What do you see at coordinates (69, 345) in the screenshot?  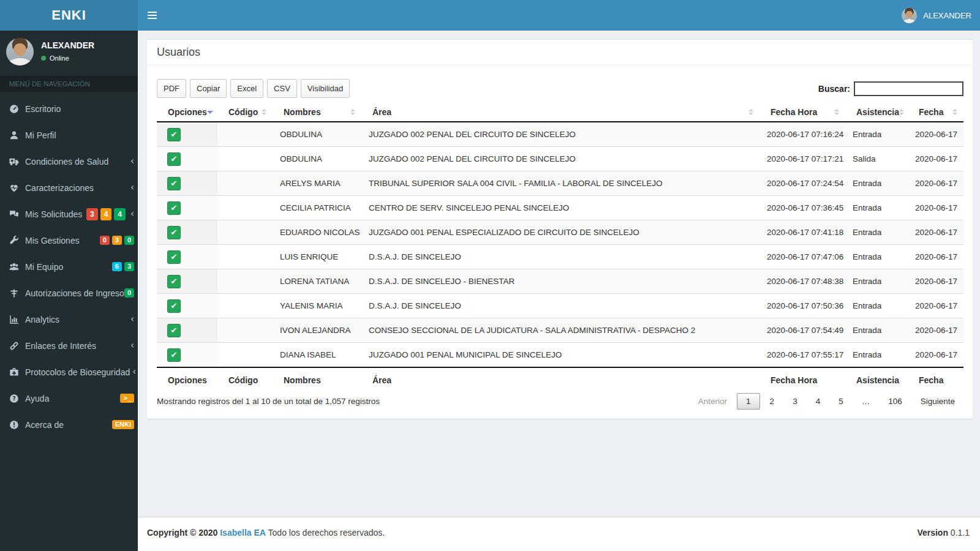 I see `sidebar-item-enlaces-de-inter-s: Enlaces de Interés‹` at bounding box center [69, 345].